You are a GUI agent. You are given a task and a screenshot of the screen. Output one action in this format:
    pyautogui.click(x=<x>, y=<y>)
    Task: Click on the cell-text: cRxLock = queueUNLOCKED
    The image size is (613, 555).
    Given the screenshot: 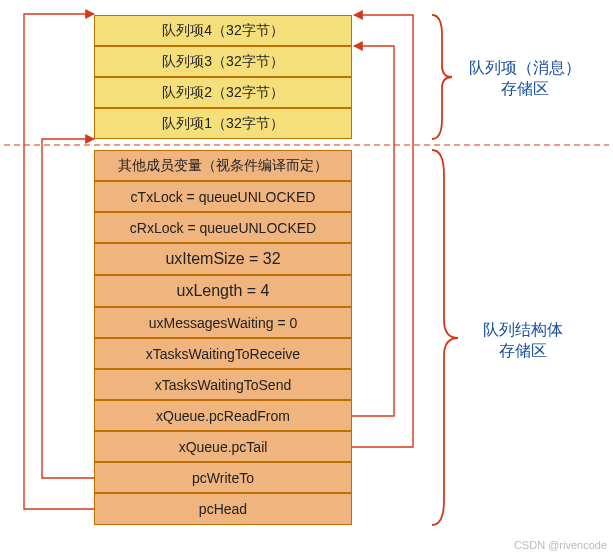 What is the action you would take?
    pyautogui.click(x=223, y=228)
    